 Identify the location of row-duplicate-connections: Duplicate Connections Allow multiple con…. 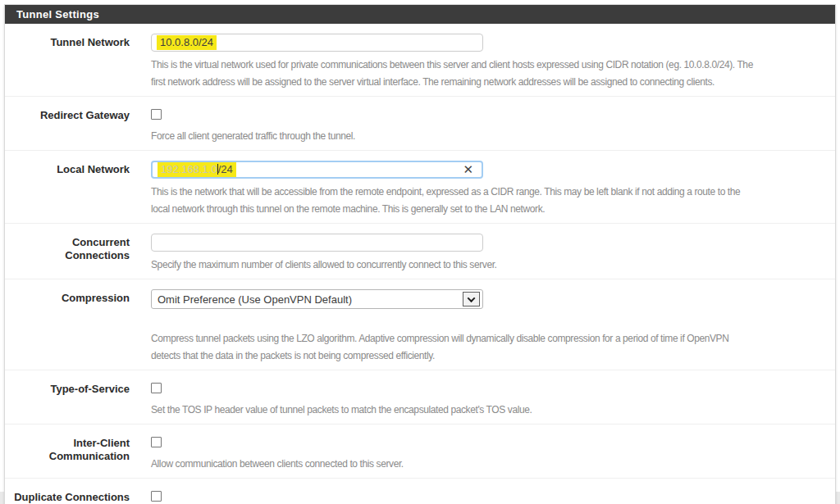
(420, 492).